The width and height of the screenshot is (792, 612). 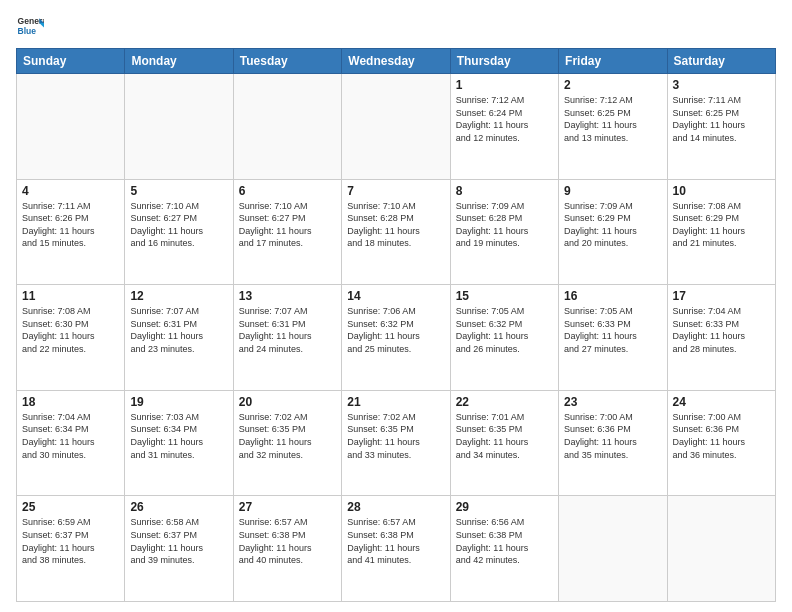 What do you see at coordinates (613, 62) in the screenshot?
I see `dow-friday: Friday` at bounding box center [613, 62].